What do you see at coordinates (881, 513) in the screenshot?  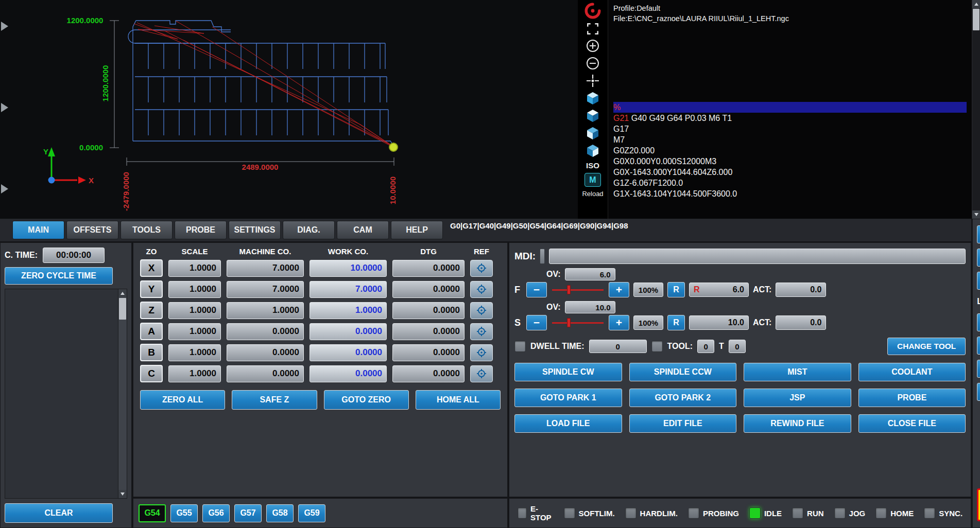 I see `home-led-indicator` at bounding box center [881, 513].